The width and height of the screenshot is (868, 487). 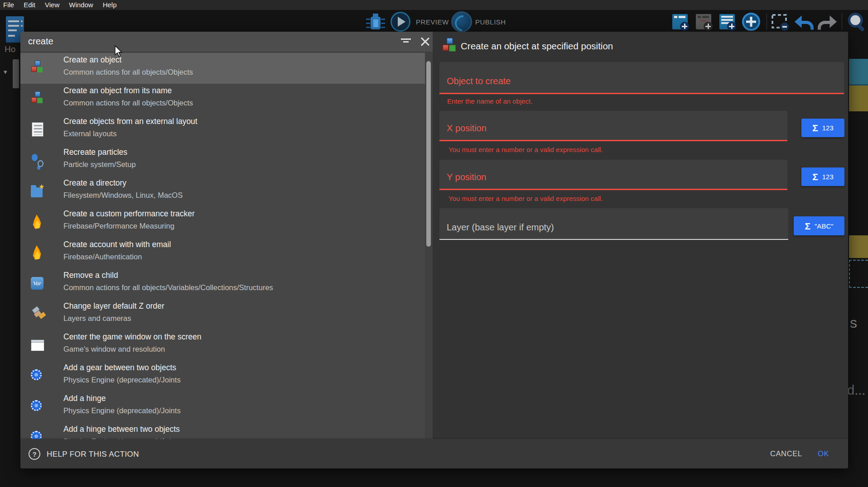 I want to click on action-subtitle: External layouts, so click(x=130, y=134).